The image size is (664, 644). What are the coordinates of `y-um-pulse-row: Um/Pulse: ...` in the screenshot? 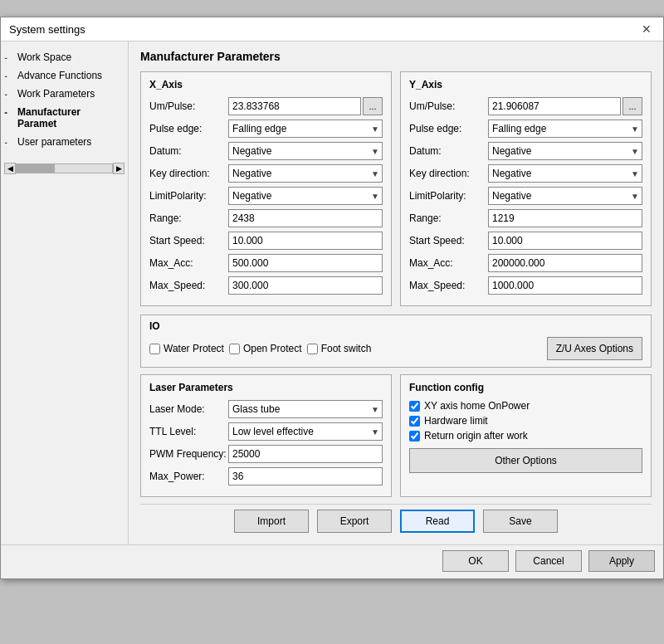 It's located at (526, 106).